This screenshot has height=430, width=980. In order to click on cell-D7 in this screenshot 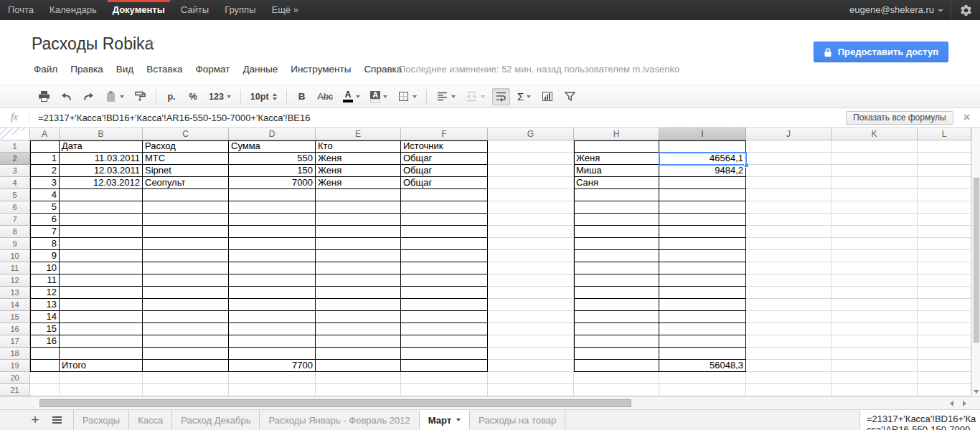, I will do `click(273, 219)`.